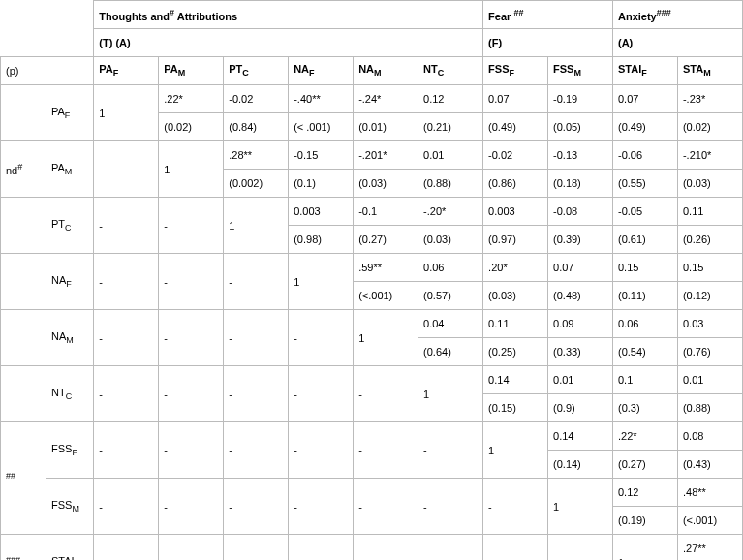  What do you see at coordinates (515, 380) in the screenshot?
I see `cell-r: 0.14` at bounding box center [515, 380].